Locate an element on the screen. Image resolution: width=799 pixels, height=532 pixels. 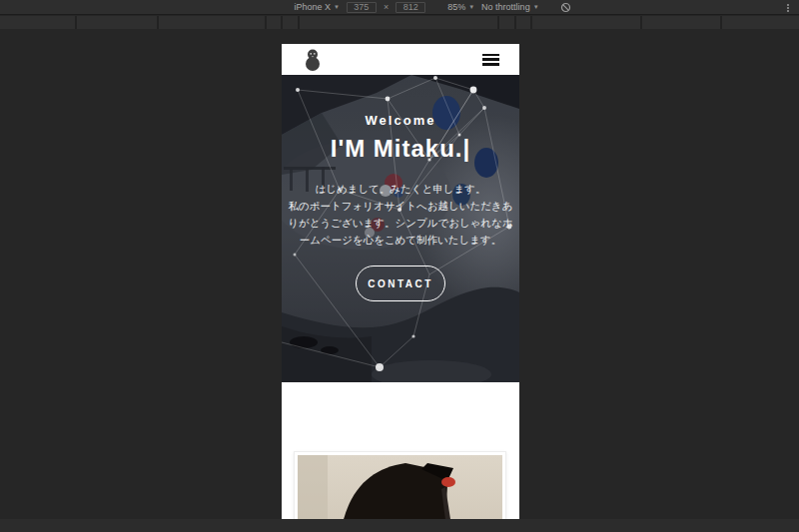
site-header is located at coordinates (400, 60).